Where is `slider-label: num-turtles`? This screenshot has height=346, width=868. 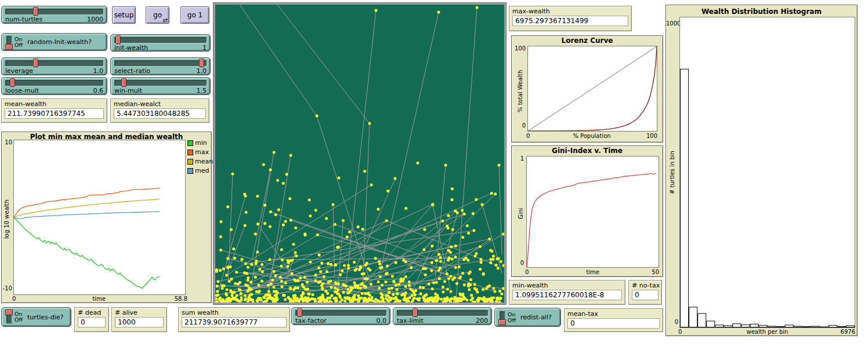
slider-label: num-turtles is located at coordinates (24, 20).